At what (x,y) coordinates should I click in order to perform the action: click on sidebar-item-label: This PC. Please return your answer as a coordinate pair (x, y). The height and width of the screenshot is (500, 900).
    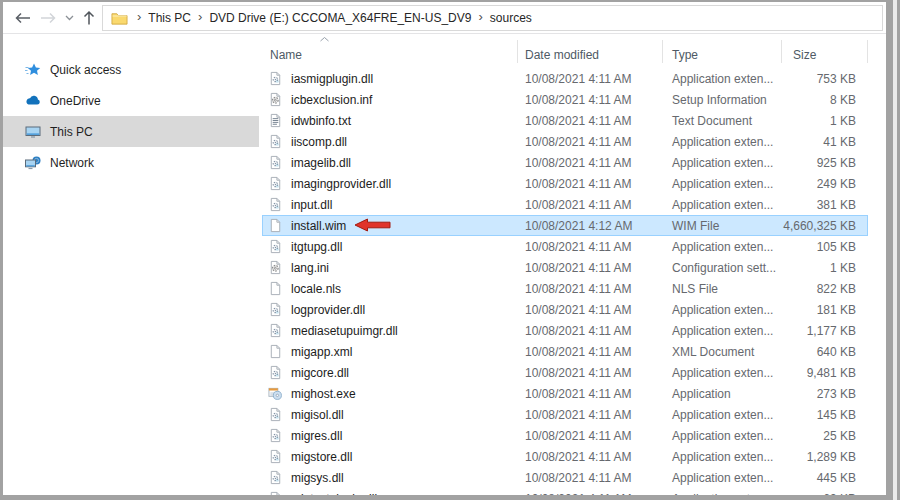
    Looking at the image, I should click on (72, 132).